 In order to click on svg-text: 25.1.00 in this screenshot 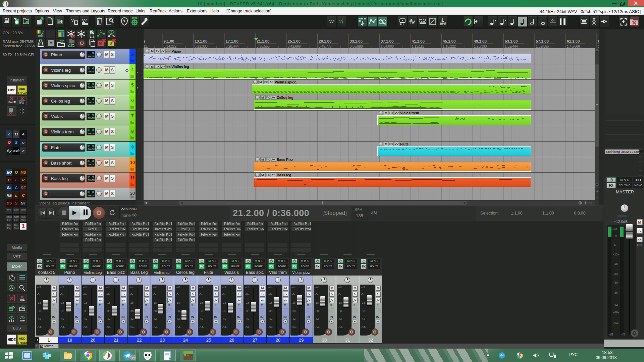, I will do `click(294, 41)`.